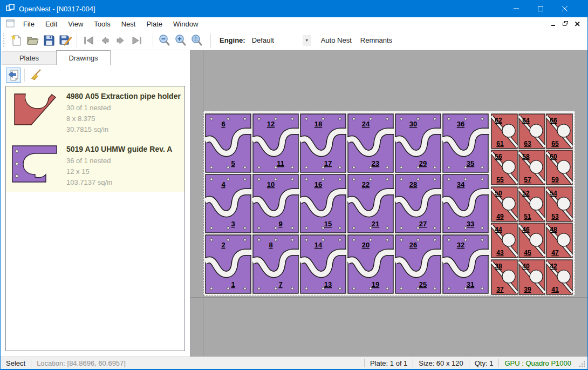 The height and width of the screenshot is (370, 588). Describe the element at coordinates (555, 217) in the screenshot. I see `svg-text: 53` at that location.